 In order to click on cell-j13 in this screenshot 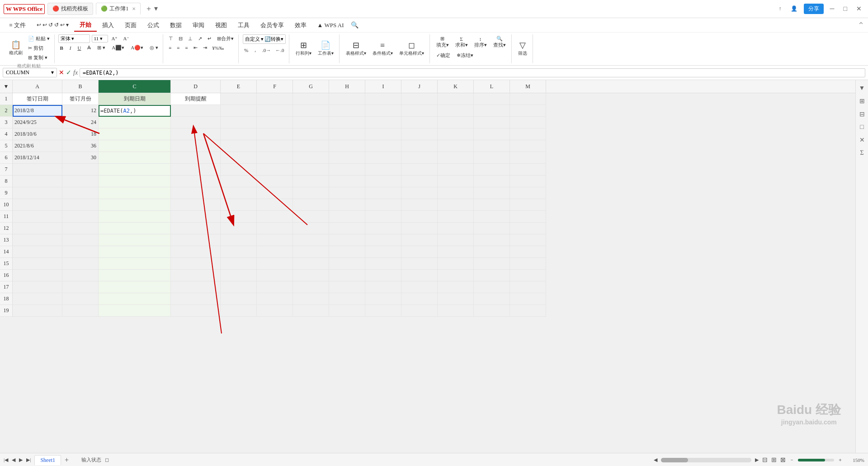, I will do `click(420, 240)`.